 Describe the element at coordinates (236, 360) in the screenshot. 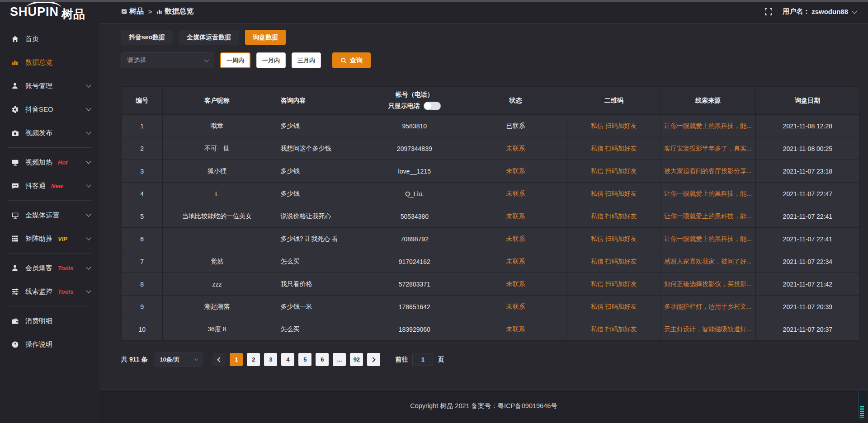

I see `page-button-1: 1` at that location.